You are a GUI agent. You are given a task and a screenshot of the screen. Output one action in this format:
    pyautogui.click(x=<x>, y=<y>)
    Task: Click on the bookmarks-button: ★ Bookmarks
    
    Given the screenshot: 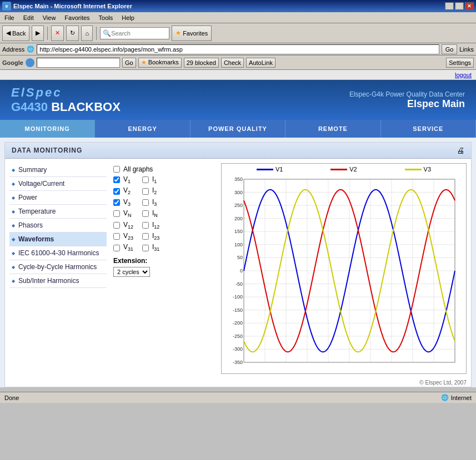 What is the action you would take?
    pyautogui.click(x=160, y=63)
    